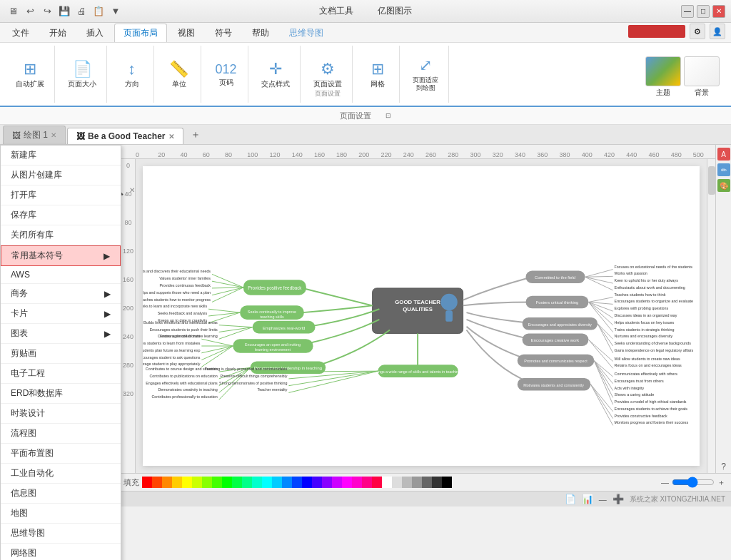 The width and height of the screenshot is (731, 560). I want to click on ribbon-settings-icon: ⚙, so click(697, 31).